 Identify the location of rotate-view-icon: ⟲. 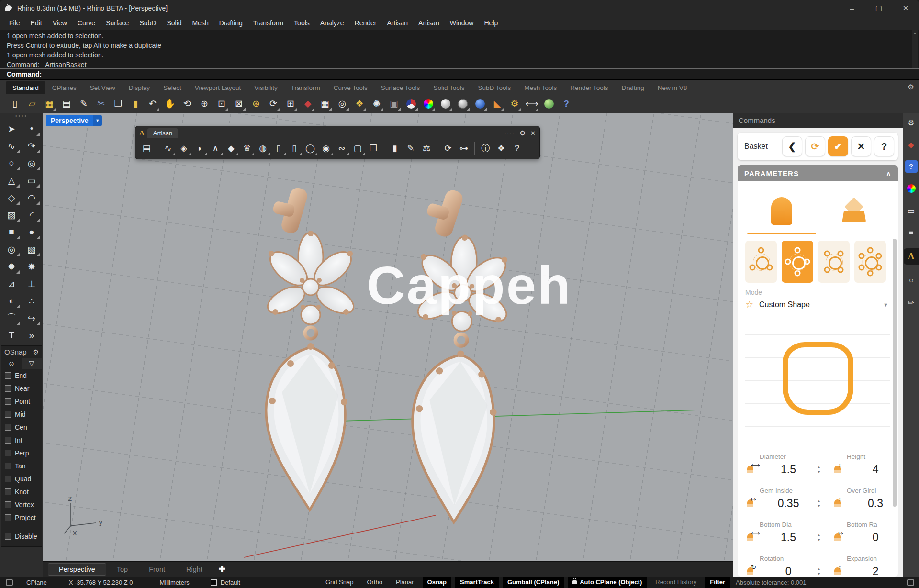
(187, 104).